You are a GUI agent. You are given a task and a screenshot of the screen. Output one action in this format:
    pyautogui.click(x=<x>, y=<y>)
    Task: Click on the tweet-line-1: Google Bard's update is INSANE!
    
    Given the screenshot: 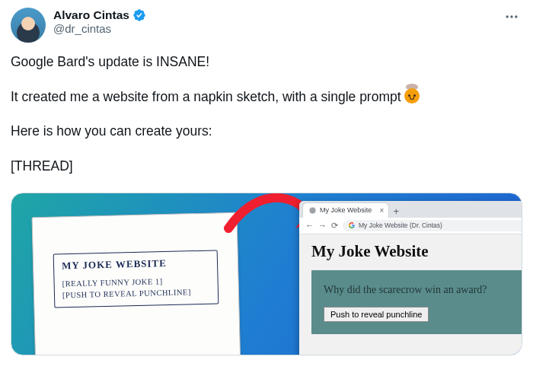 What is the action you would take?
    pyautogui.click(x=266, y=62)
    